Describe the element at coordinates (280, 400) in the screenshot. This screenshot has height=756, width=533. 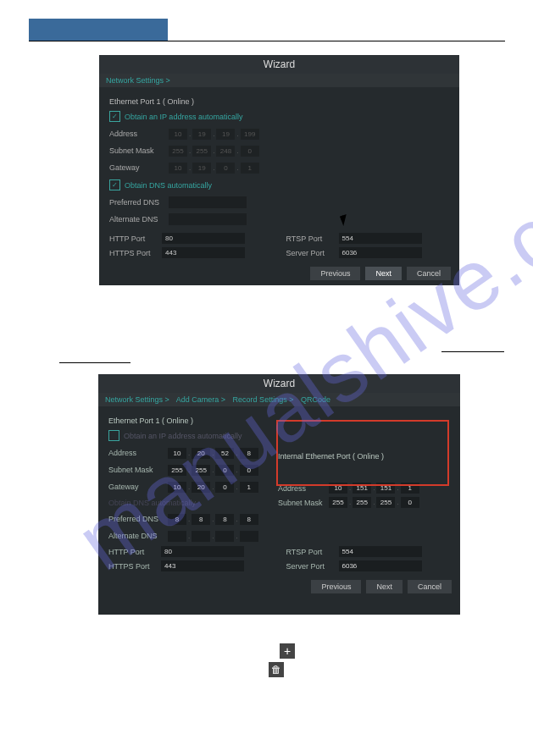
I see `breadcrumb: Network Settings > Add Camera > Record S…` at that location.